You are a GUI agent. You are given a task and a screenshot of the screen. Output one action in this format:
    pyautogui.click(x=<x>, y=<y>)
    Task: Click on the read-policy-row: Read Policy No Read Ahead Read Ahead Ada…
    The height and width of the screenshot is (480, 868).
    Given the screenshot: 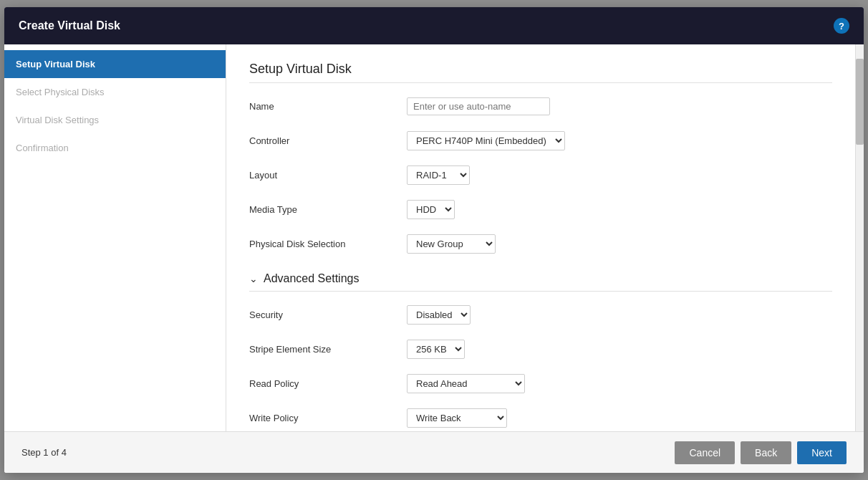 What is the action you would take?
    pyautogui.click(x=541, y=383)
    